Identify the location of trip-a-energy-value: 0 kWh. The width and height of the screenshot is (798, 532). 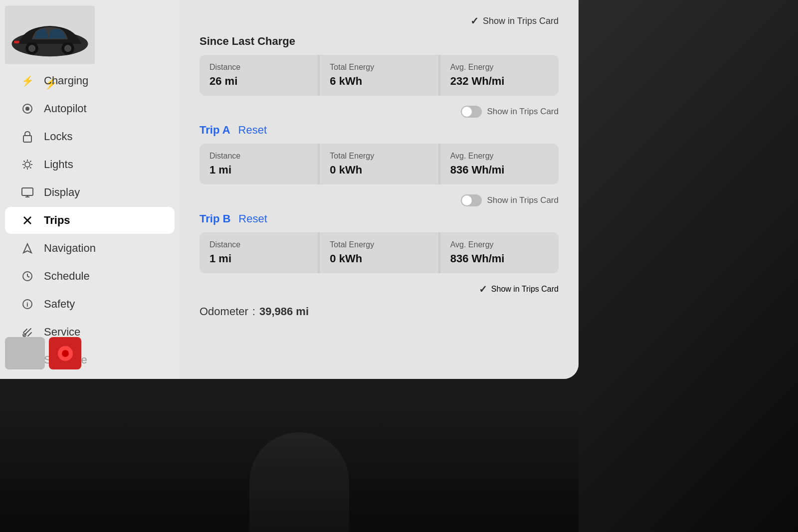
(379, 170).